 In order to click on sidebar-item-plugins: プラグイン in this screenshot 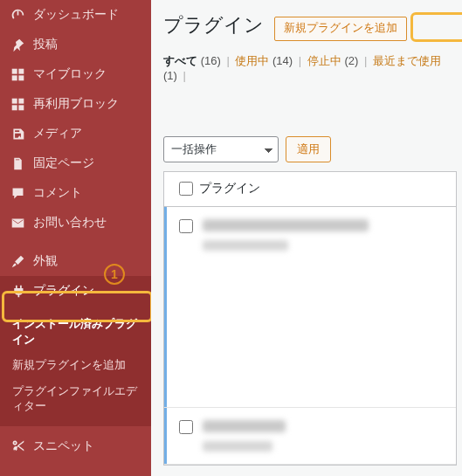, I will do `click(75, 291)`.